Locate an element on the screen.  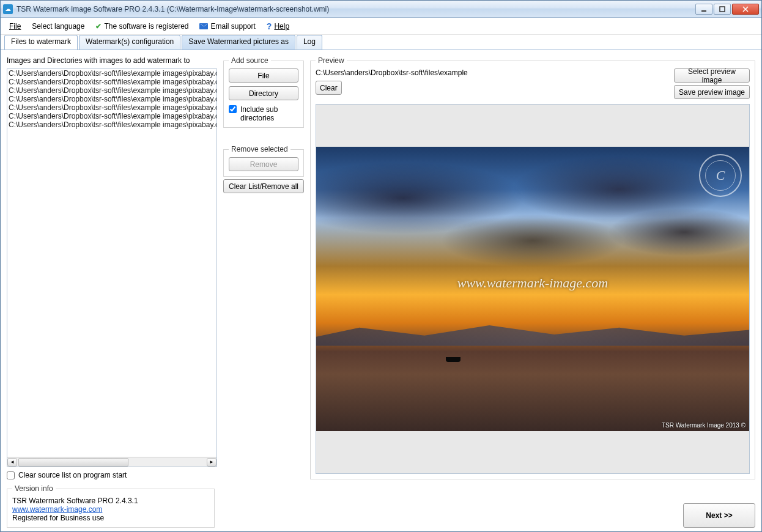
clear-preview-button: Clear is located at coordinates (329, 88).